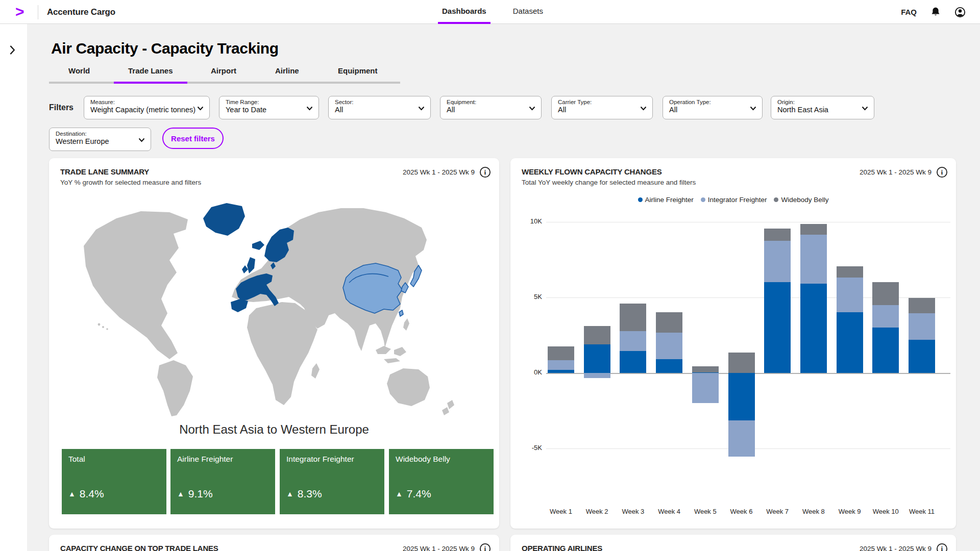 This screenshot has width=980, height=551. Describe the element at coordinates (933, 12) in the screenshot. I see `header-actions: FAQ` at that location.